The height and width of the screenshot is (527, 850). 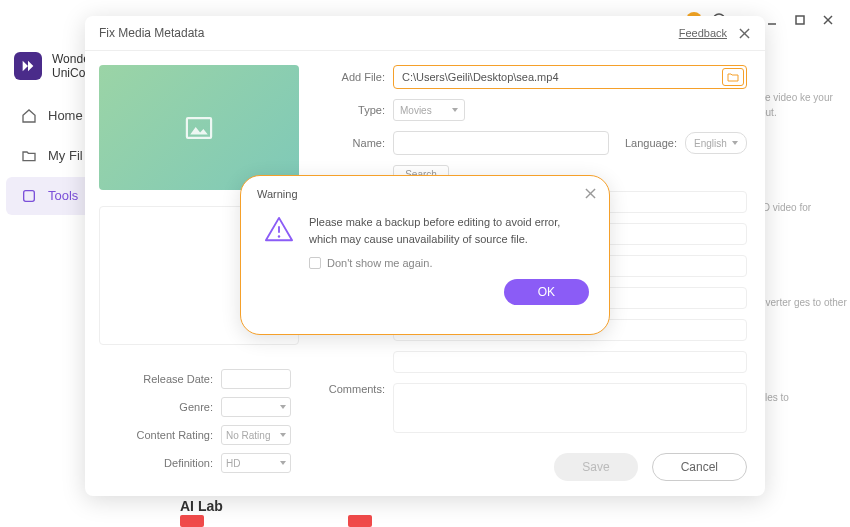 What do you see at coordinates (570, 362) in the screenshot?
I see `metadata-field` at bounding box center [570, 362].